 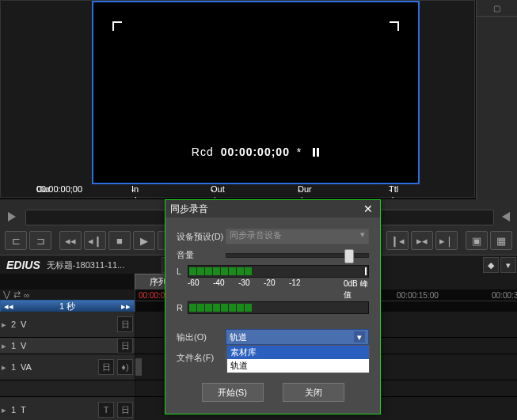 What do you see at coordinates (298, 236) in the screenshot?
I see `device-select: 同步录音设备 ▾` at bounding box center [298, 236].